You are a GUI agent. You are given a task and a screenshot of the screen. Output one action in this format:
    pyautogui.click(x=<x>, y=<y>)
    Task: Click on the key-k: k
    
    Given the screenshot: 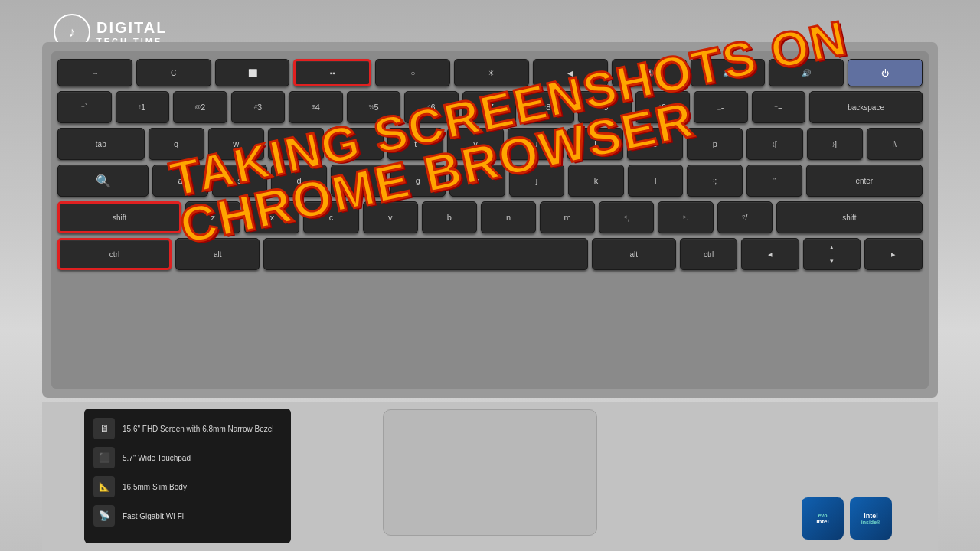 What is the action you would take?
    pyautogui.click(x=596, y=181)
    